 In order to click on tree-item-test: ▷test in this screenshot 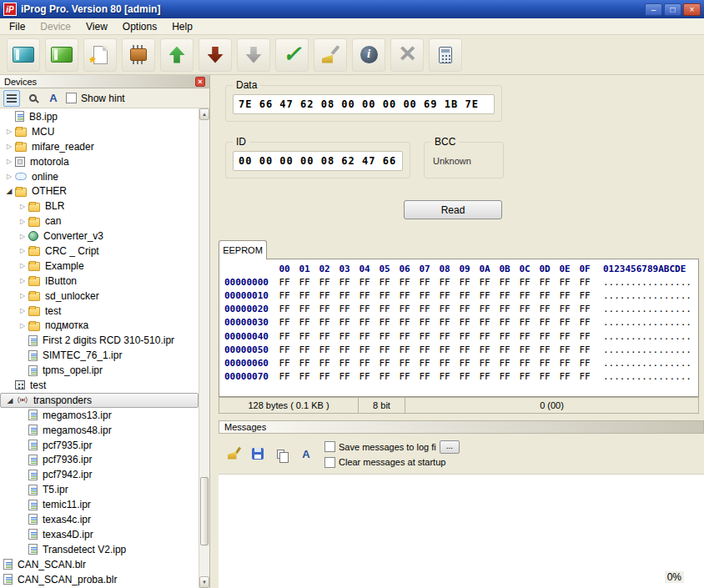, I will do `click(99, 311)`.